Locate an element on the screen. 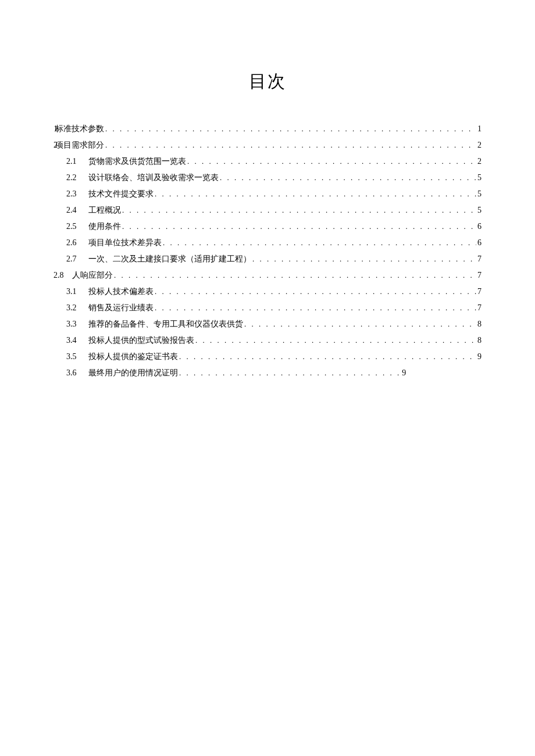 The image size is (535, 756). toc-label: 使用条件 is located at coordinates (105, 227).